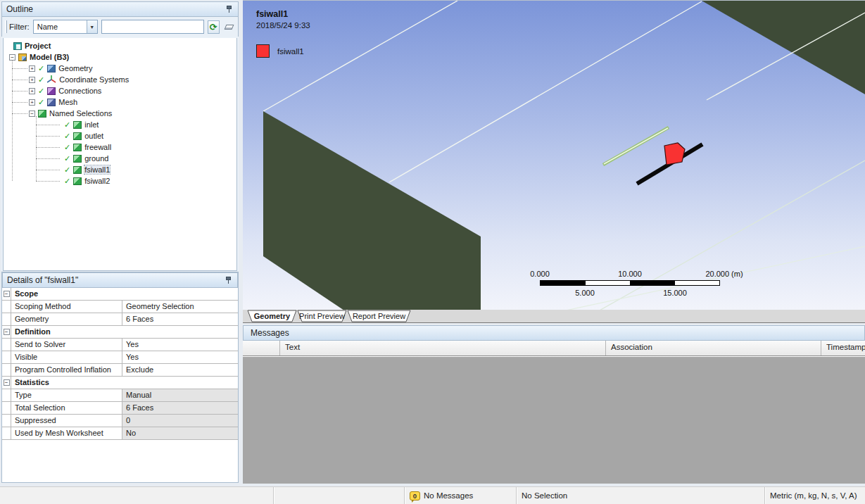 This screenshot has height=504, width=865. Describe the element at coordinates (120, 170) in the screenshot. I see `tree-item-fsiwall1: ✓ fsiwall1` at that location.